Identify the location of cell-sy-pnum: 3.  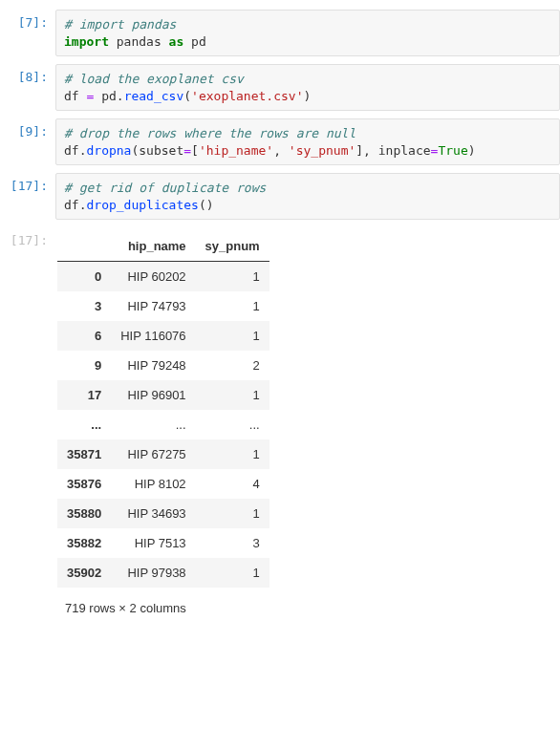
(233, 543).